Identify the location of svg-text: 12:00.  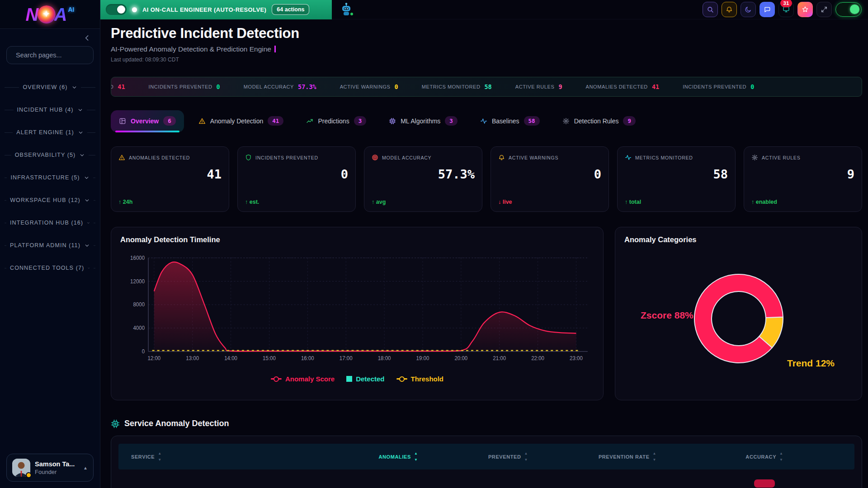
(154, 358).